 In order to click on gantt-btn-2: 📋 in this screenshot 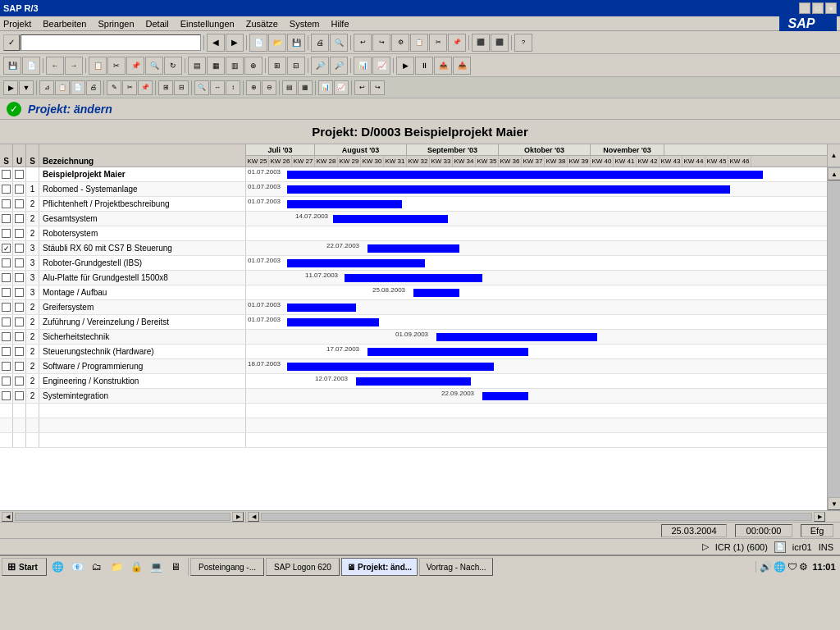, I will do `click(62, 88)`.